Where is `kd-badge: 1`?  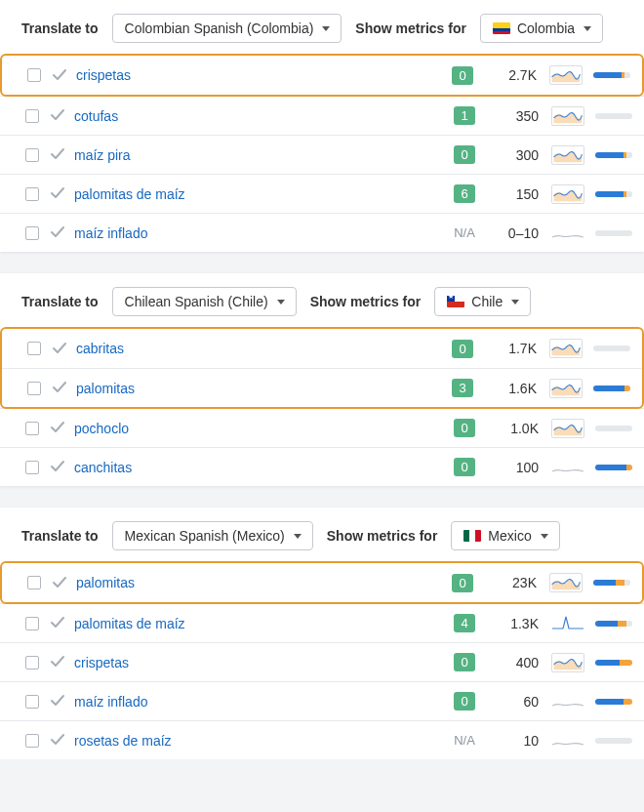 kd-badge: 1 is located at coordinates (464, 115).